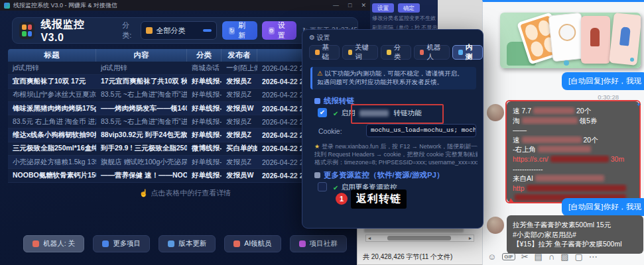  Describe the element at coordinates (52, 109) in the screenshot. I see `table-cell: 锋味派黑猪肉烤肉烤肠175g 任选5件...` at that location.